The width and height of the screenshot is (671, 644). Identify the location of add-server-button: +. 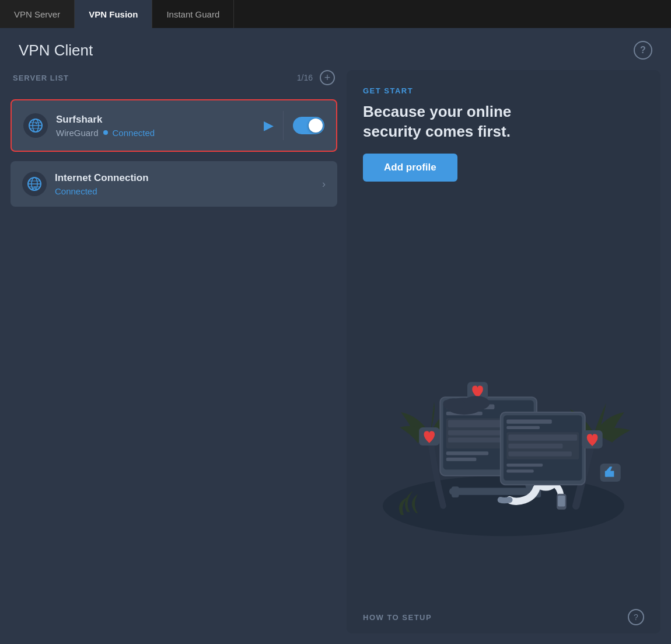
(327, 78).